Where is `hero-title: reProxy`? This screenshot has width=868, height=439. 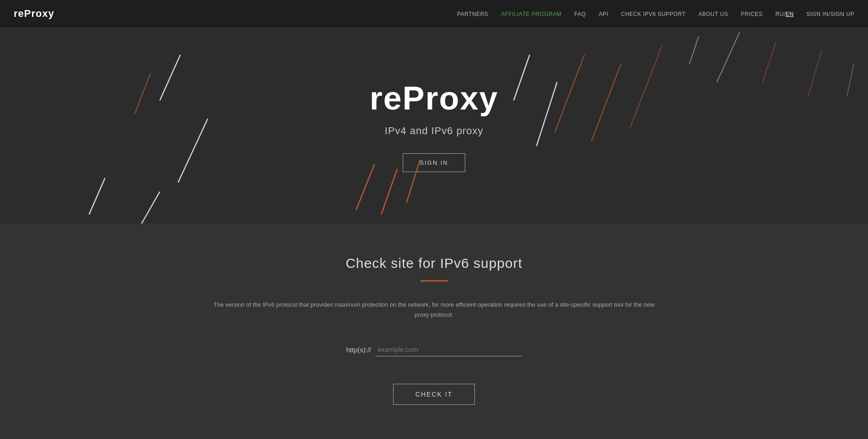 hero-title: reProxy is located at coordinates (434, 98).